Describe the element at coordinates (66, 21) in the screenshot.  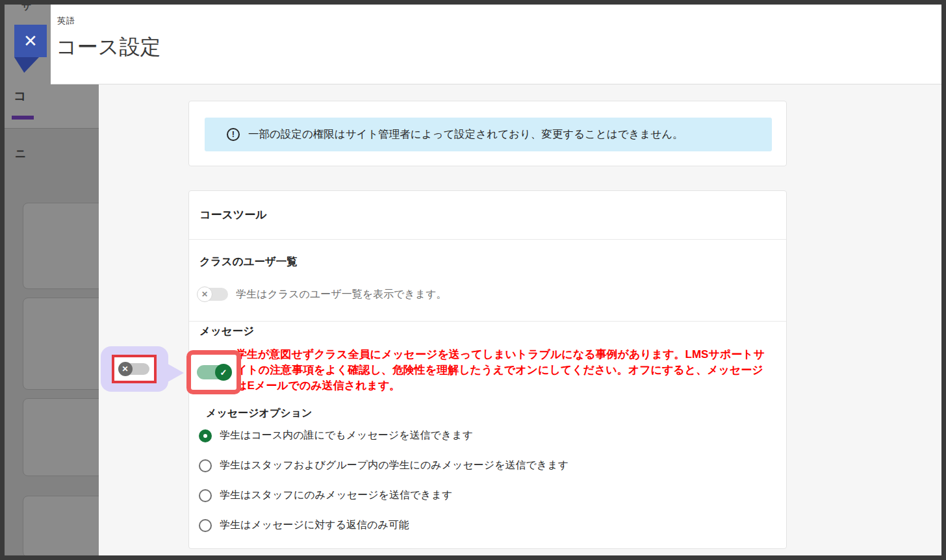
I see `course-name-label: 英語` at that location.